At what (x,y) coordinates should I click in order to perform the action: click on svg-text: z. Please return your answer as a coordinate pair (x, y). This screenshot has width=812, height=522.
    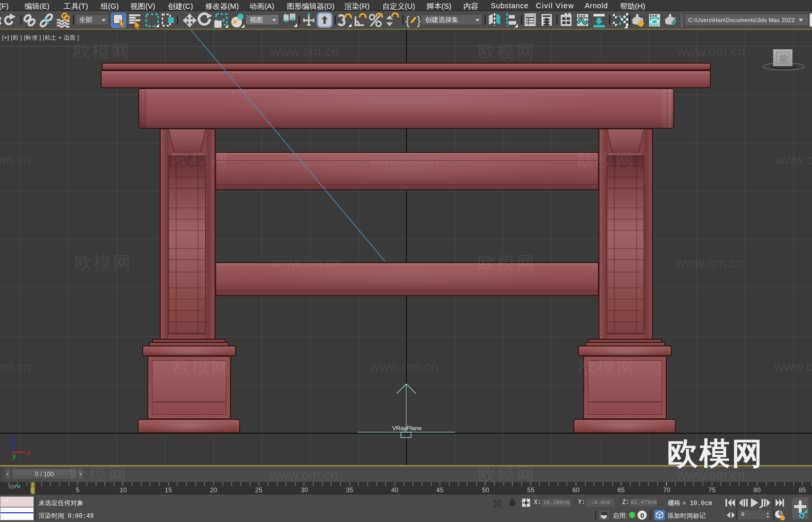
    Looking at the image, I should click on (13, 436).